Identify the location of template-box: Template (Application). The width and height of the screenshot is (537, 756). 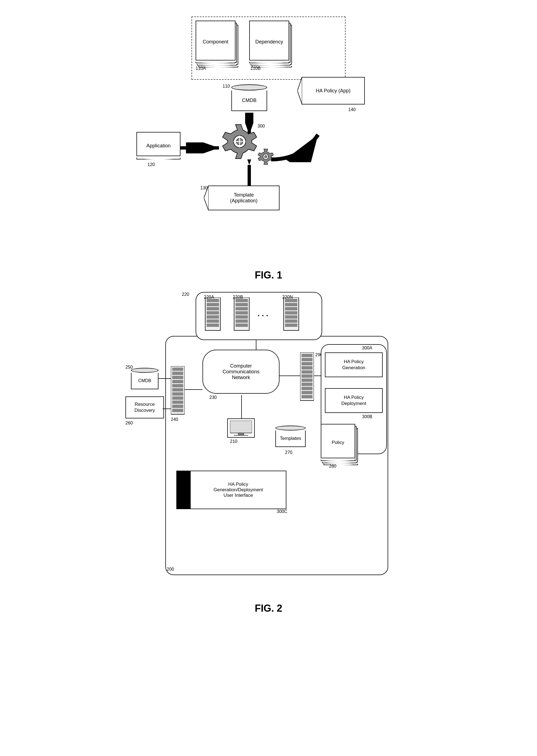
(244, 198).